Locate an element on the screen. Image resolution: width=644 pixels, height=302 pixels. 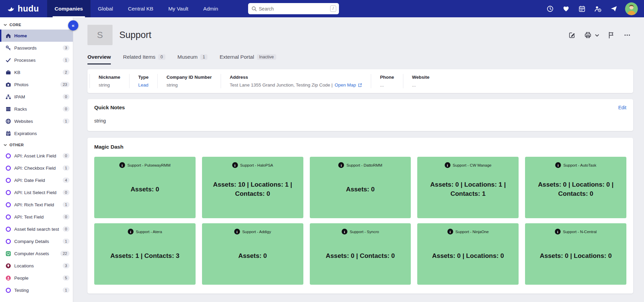
sidebar-item-api-checkbox-field: API: Checkbox Field 1 is located at coordinates (37, 168).